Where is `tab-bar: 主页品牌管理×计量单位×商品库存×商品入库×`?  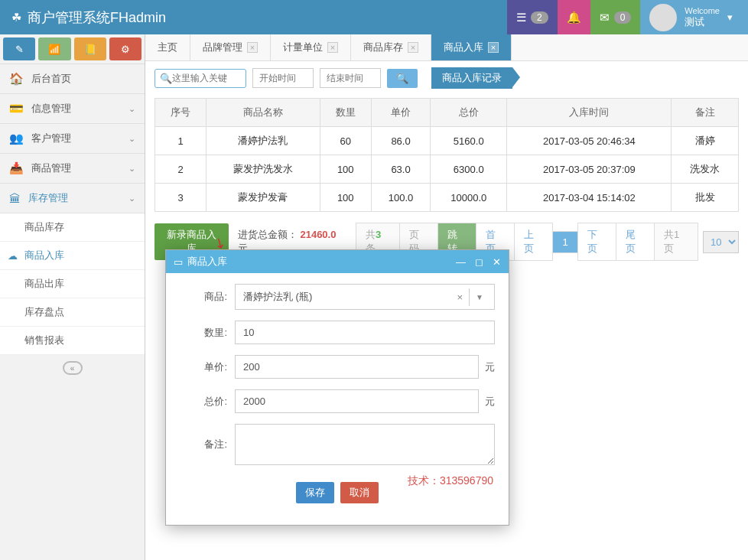 tab-bar: 主页品牌管理×计量单位×商品库存×商品入库× is located at coordinates (447, 47).